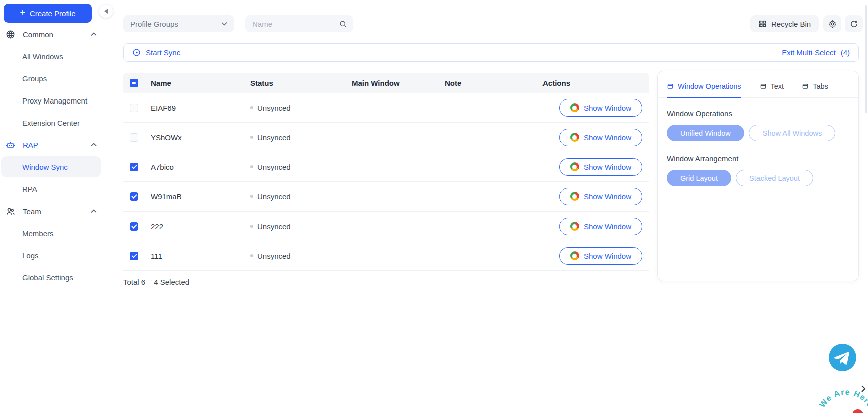  Describe the element at coordinates (53, 233) in the screenshot. I see `sidebar-item-members: Members` at that location.